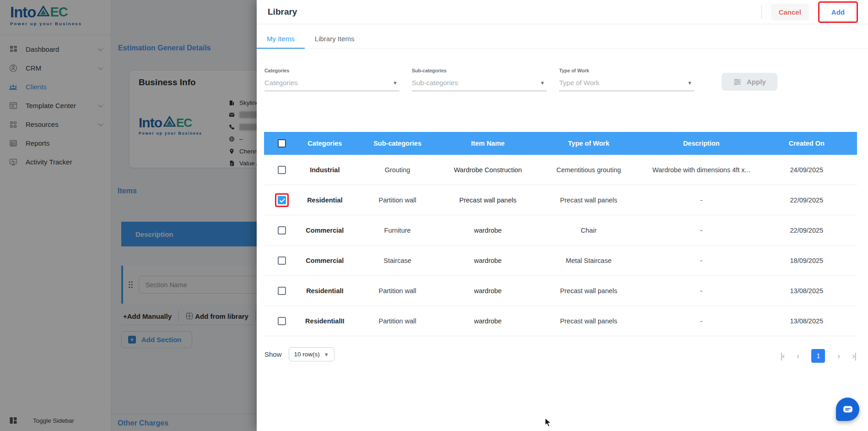 The width and height of the screenshot is (868, 431). Describe the element at coordinates (627, 80) in the screenshot. I see `filter-type-of-work: Type of Work Type of Work ▼` at that location.